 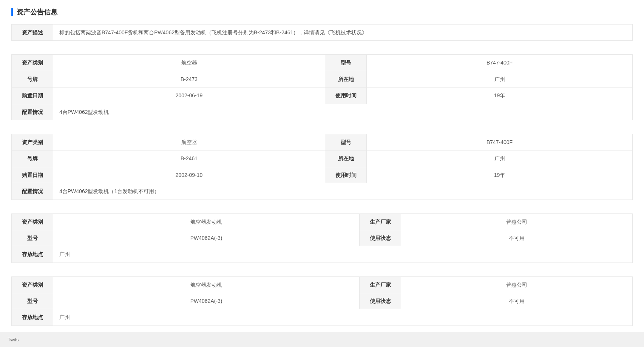 What do you see at coordinates (343, 192) in the screenshot?
I see `value-1-3: 4台PW4062型发动机（1台发动机不可用）` at bounding box center [343, 192].